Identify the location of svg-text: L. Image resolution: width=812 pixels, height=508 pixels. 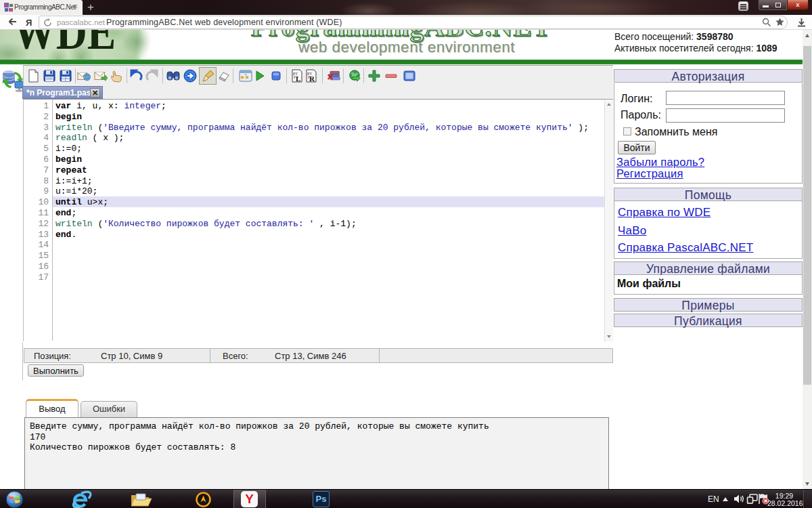
(298, 79).